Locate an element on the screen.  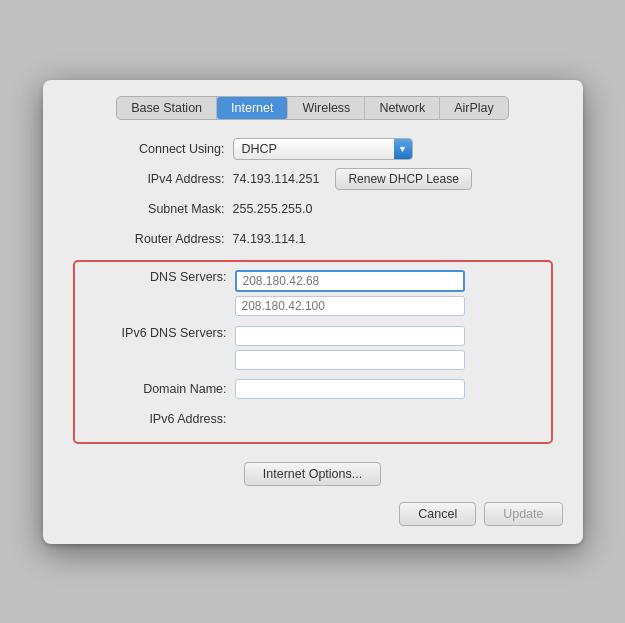
ipv4-label: IPv4 Address: is located at coordinates (153, 179).